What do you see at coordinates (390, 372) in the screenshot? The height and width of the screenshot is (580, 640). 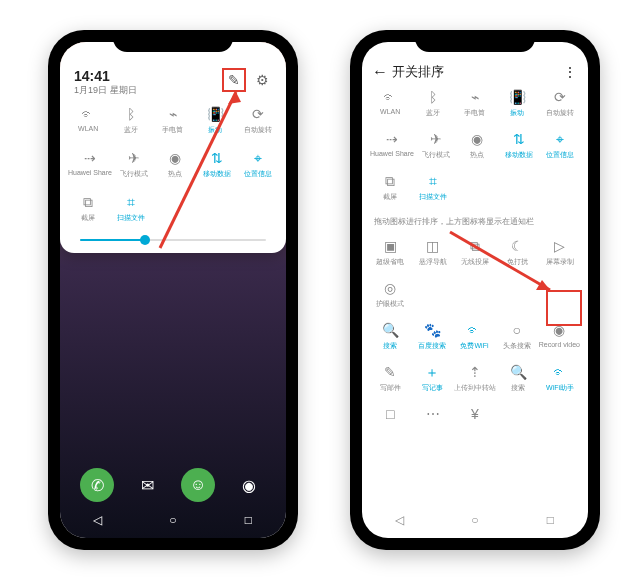 I see `qs-icon: ✎` at bounding box center [390, 372].